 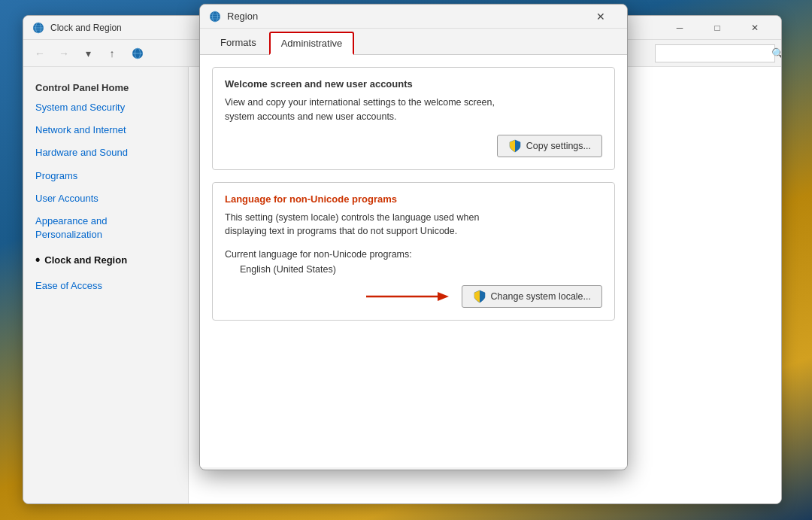 What do you see at coordinates (601, 17) in the screenshot?
I see `dialog-close-button: ✕` at bounding box center [601, 17].